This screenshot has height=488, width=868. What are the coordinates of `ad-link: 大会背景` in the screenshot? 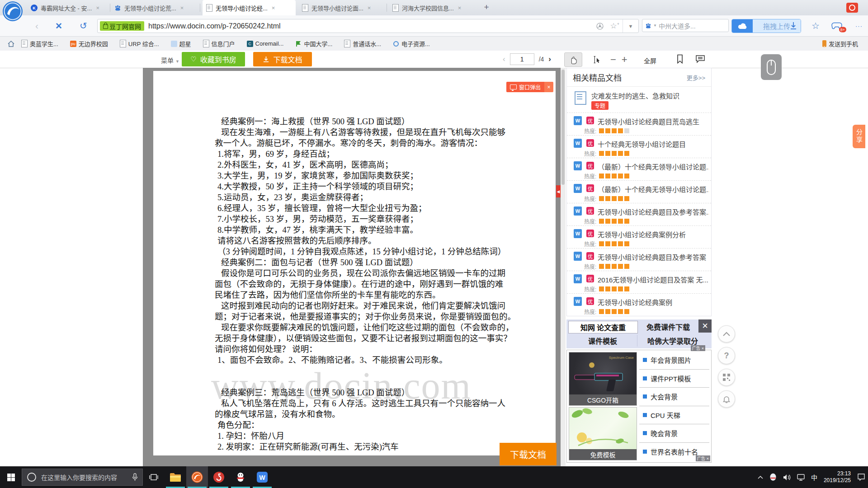 It's located at (675, 397).